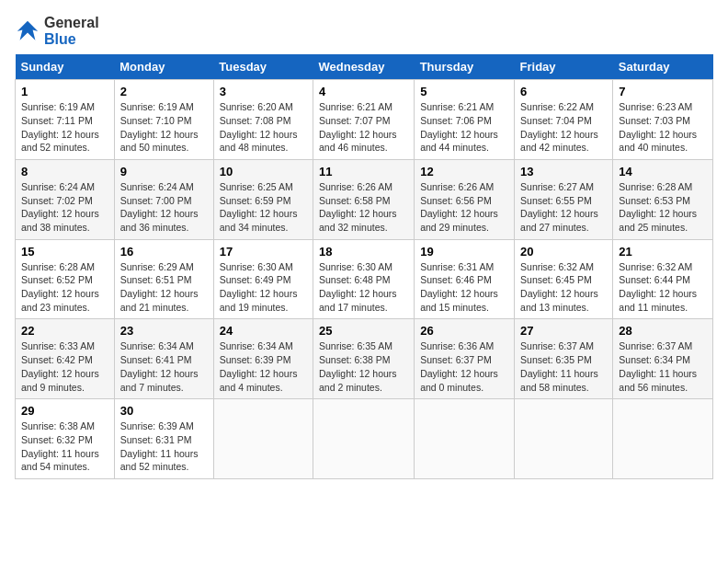  What do you see at coordinates (164, 171) in the screenshot?
I see `day-number: 9` at bounding box center [164, 171].